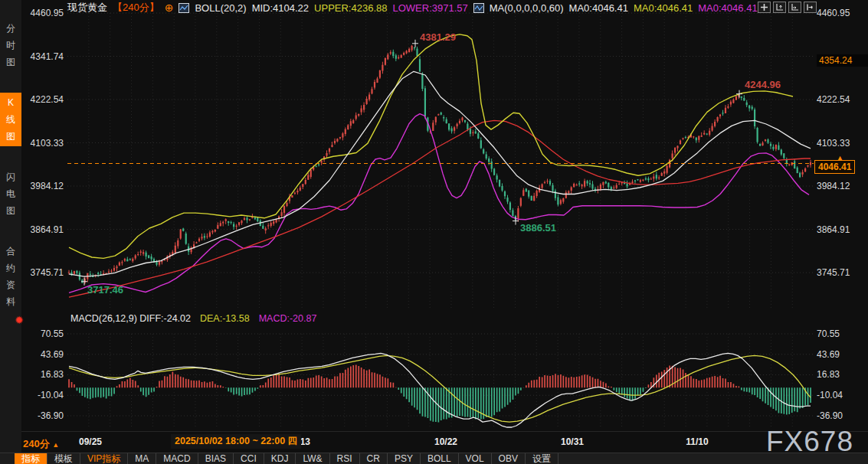 The height and width of the screenshot is (464, 868). What do you see at coordinates (130, 319) in the screenshot?
I see `macd-name-diff-value: MACD(26,12,9) DIFF:-24.02` at bounding box center [130, 319].